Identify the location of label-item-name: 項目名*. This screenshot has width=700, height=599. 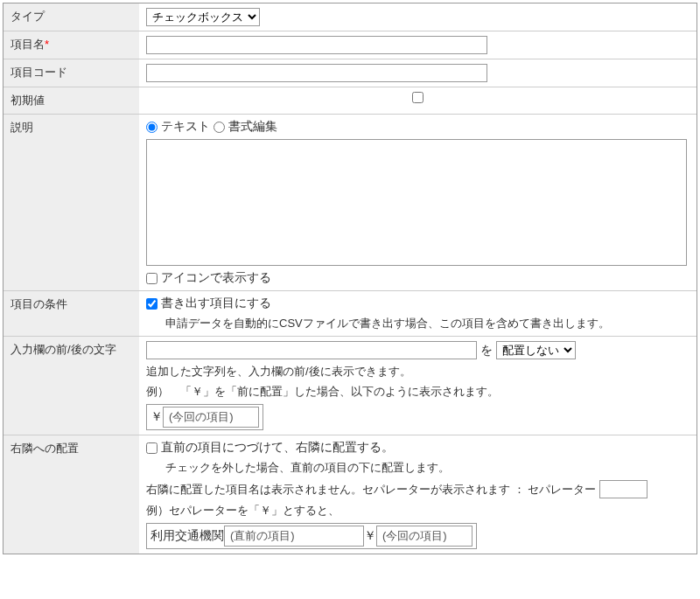
(72, 45).